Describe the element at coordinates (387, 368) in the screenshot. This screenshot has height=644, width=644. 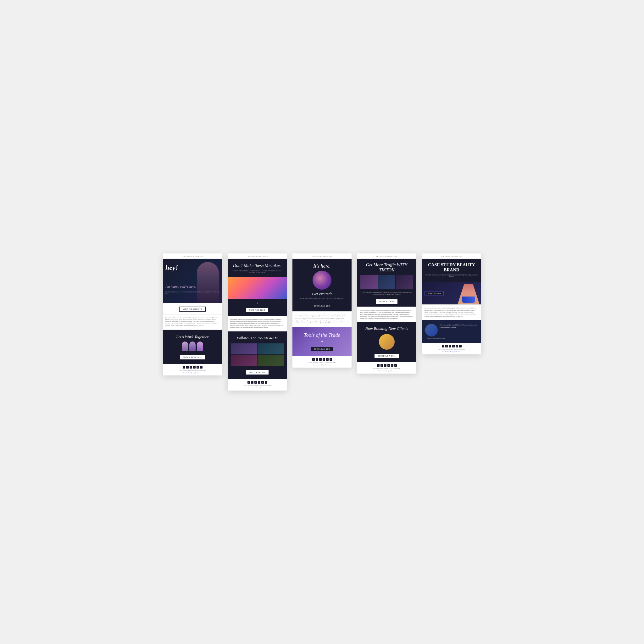
I see `email-4-footer: f i t y p l 1746 S. Victory Blvd. Glenda…` at that location.